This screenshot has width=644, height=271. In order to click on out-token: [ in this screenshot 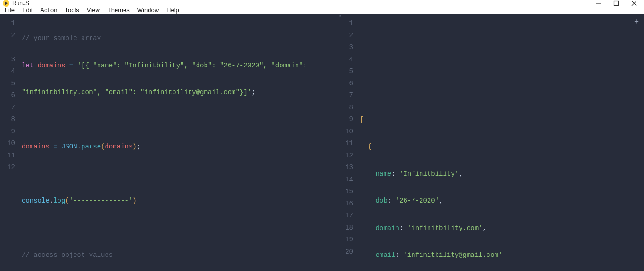, I will do `click(362, 120)`.